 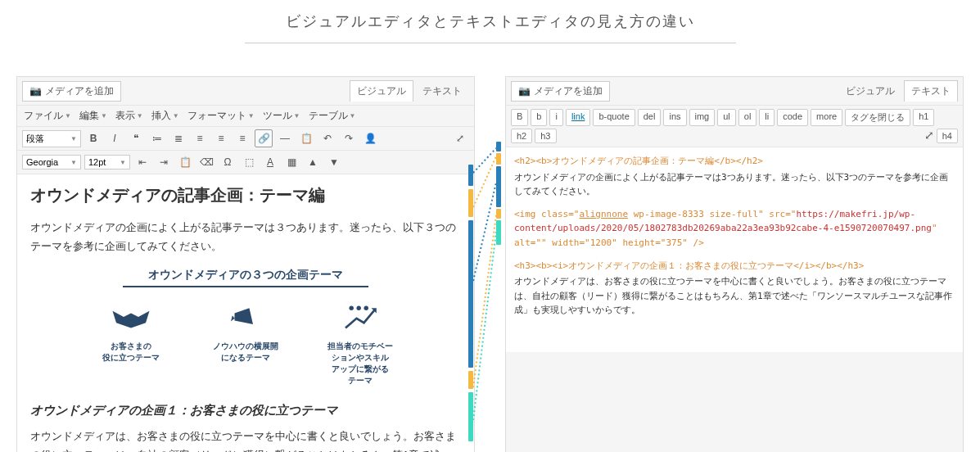 I want to click on menu-insert: 挿入▼, so click(x=165, y=116).